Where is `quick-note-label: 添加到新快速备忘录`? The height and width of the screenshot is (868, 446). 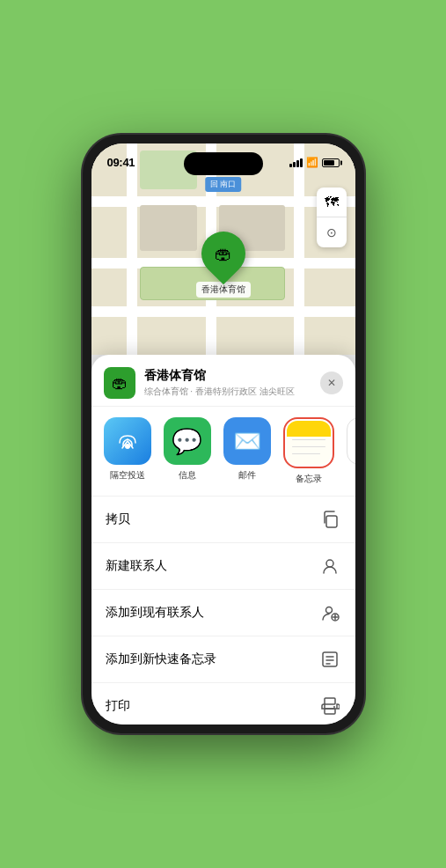 quick-note-label: 添加到新快速备忘录 is located at coordinates (161, 659).